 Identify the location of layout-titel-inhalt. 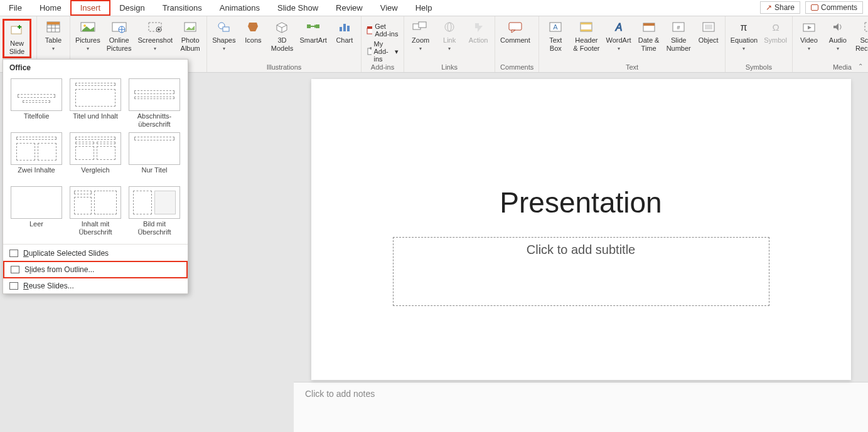
(95, 95).